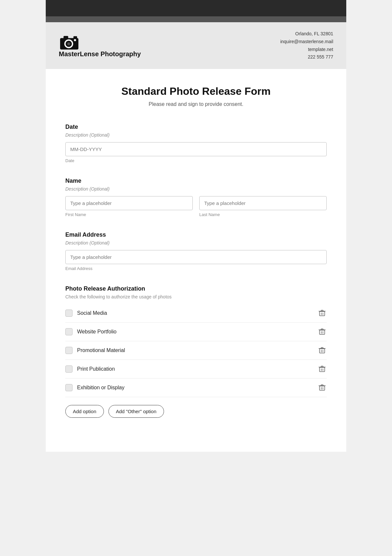  I want to click on checkbox-row-promotional-material: Promotional Material, so click(196, 350).